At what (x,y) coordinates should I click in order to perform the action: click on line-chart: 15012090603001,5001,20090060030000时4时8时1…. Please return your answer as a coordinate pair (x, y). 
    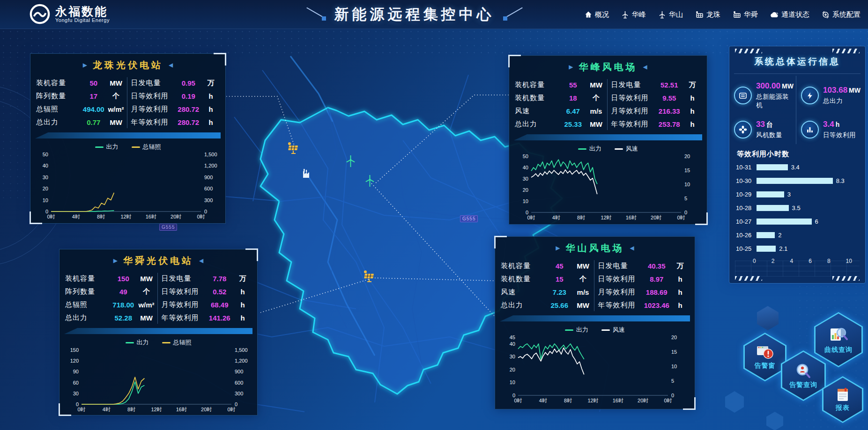
    Looking at the image, I should click on (158, 380).